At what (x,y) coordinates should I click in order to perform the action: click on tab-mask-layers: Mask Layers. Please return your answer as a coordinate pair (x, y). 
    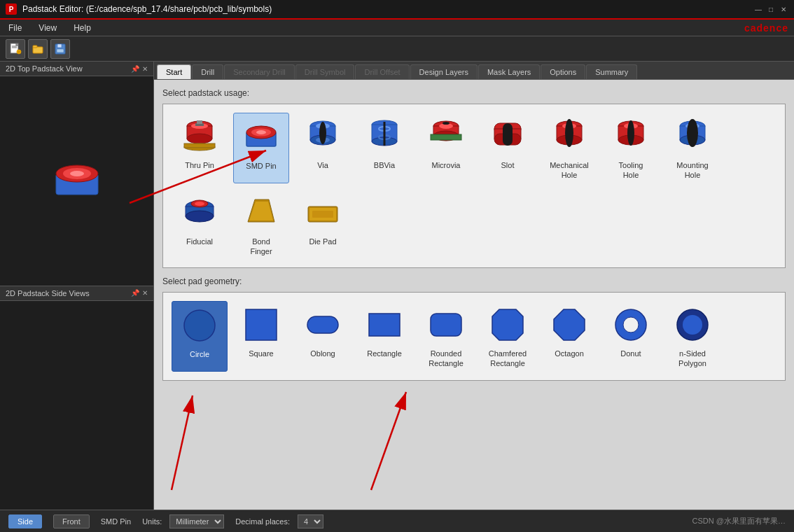
    Looking at the image, I should click on (509, 71).